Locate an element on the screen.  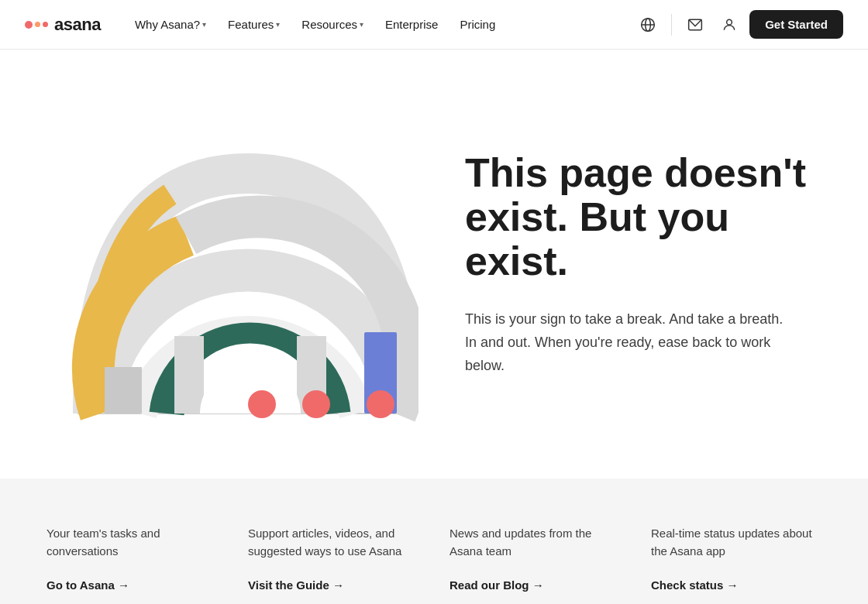
nav-link-resources: Resources ▾ is located at coordinates (332, 25).